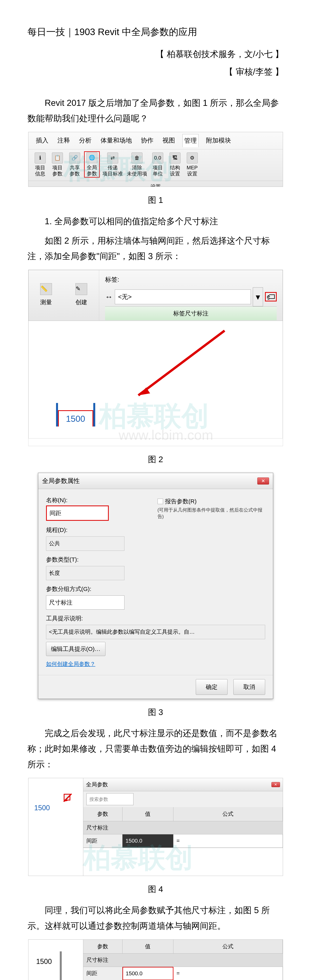  Describe the element at coordinates (156, 142) in the screenshot. I see `ribbon-tabs: 插入 注释 分析 体量和场地 协作 视图 管理 附加模块` at that location.